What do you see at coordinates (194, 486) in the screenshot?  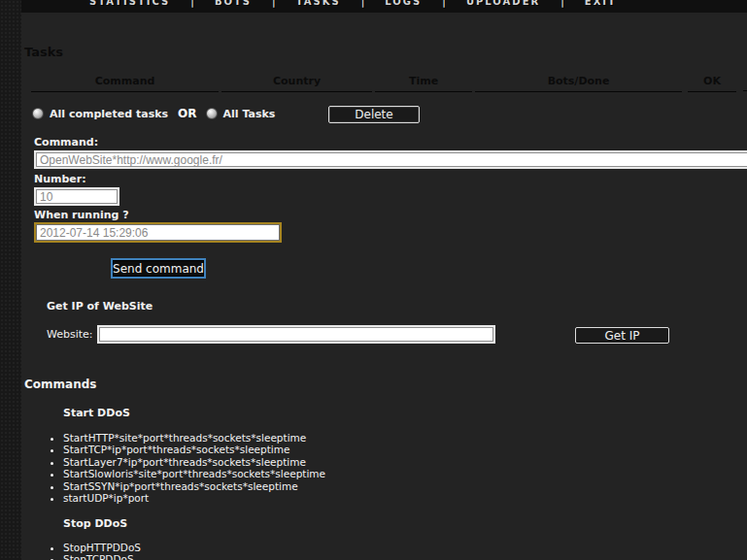 I see `command-syntax-item: StartSSYN*ip*port*threads*sockets*sleept…` at bounding box center [194, 486].